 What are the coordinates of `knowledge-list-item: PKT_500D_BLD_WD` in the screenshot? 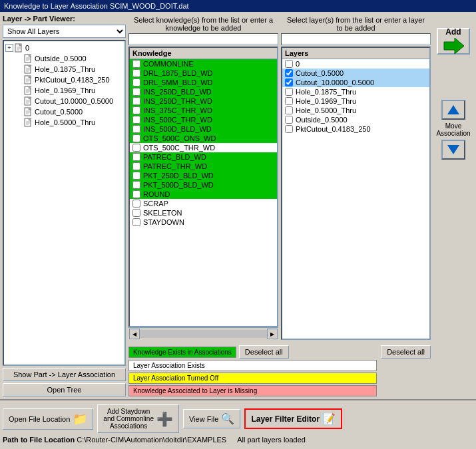 It's located at (204, 185).